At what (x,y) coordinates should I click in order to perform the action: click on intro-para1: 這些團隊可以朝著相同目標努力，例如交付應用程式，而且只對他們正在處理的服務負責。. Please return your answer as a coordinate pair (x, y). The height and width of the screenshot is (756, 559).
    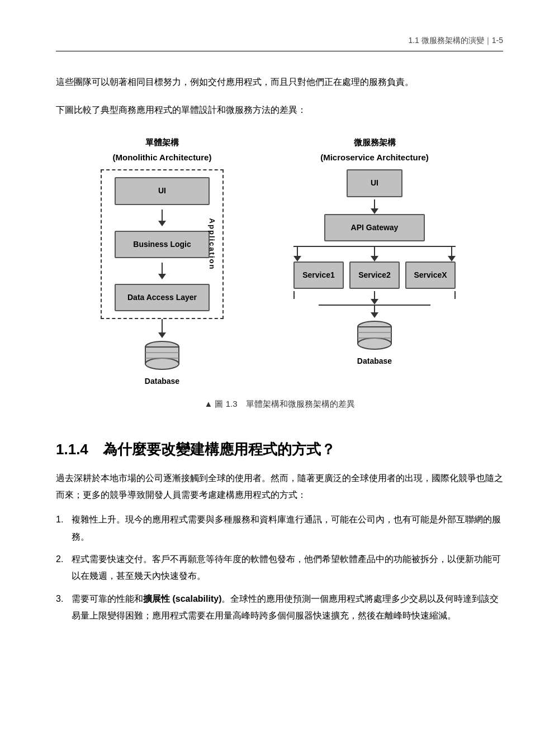
    Looking at the image, I should click on (280, 82).